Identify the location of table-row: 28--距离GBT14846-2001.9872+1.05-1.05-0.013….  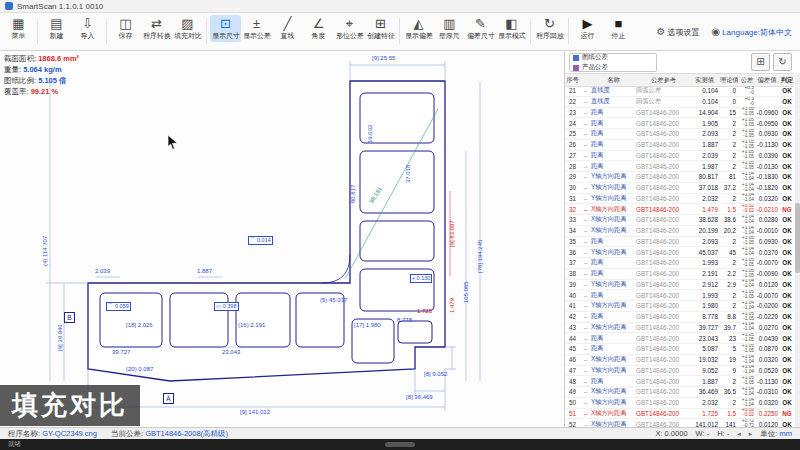
(680, 166).